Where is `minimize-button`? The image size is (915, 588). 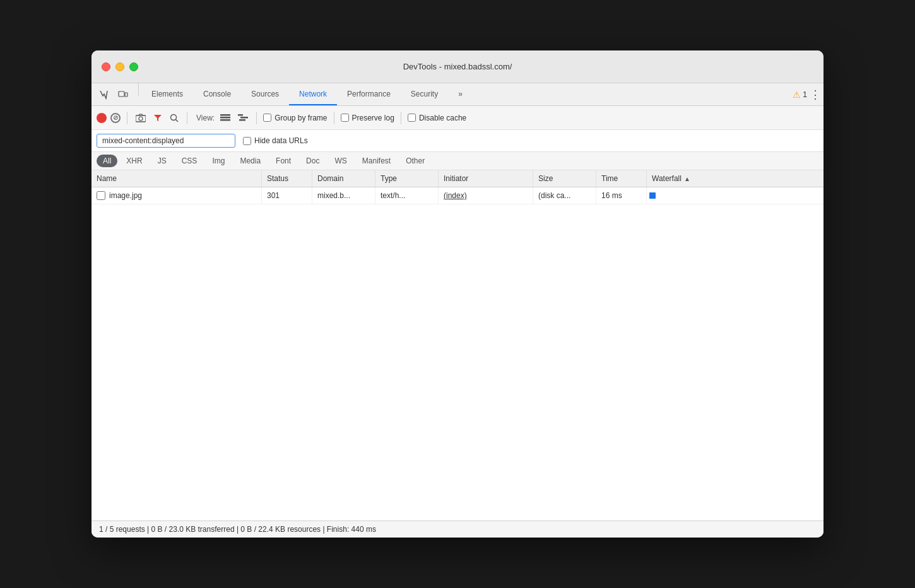
minimize-button is located at coordinates (120, 67).